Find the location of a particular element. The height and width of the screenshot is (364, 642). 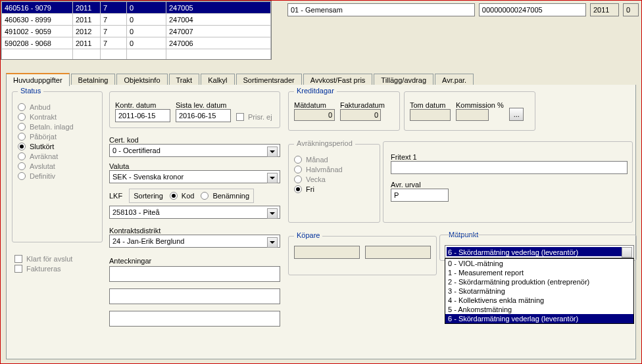

fakturadatum-label: Fakturadatum is located at coordinates (362, 105).